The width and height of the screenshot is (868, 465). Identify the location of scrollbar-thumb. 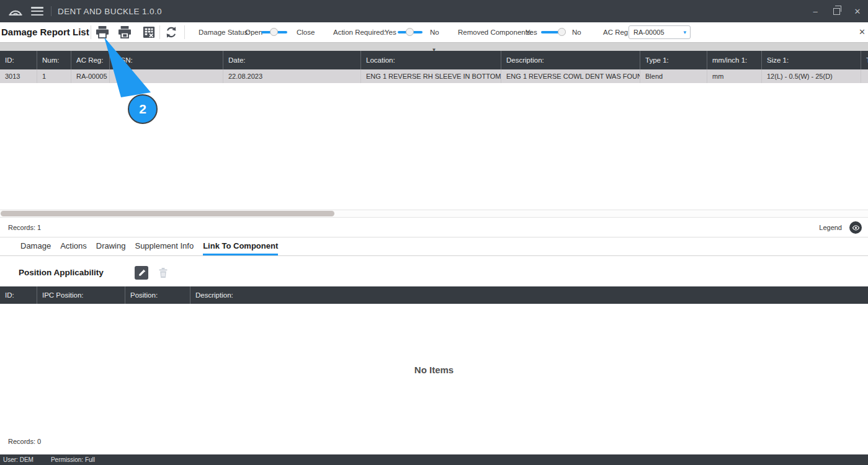
(168, 213).